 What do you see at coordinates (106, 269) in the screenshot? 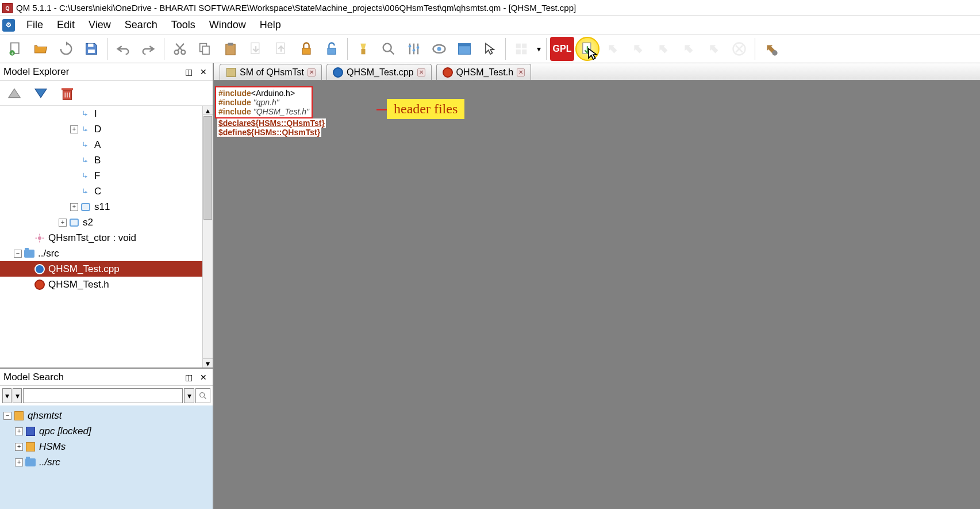
I see `tree-item-qhsm-test-cpp: QHSM_Test.cpp` at bounding box center [106, 269].